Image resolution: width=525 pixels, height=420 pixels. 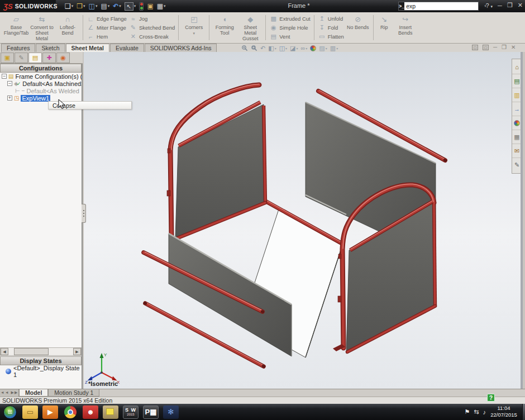 What do you see at coordinates (9, 393) in the screenshot?
I see `tab-scroll-buttons: ◄◄ ▶▶` at bounding box center [9, 393].